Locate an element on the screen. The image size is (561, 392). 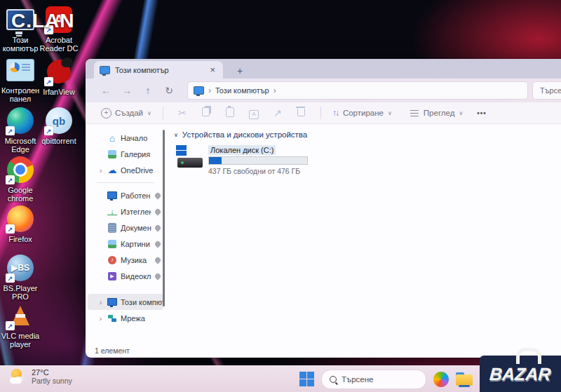
weather-condition: Partly sunny is located at coordinates (52, 381).